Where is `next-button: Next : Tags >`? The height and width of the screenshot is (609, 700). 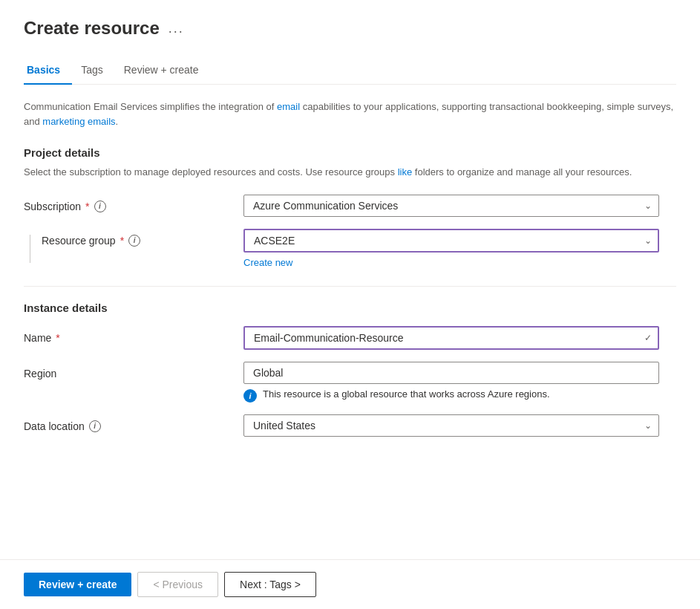
next-button: Next : Tags > is located at coordinates (270, 584).